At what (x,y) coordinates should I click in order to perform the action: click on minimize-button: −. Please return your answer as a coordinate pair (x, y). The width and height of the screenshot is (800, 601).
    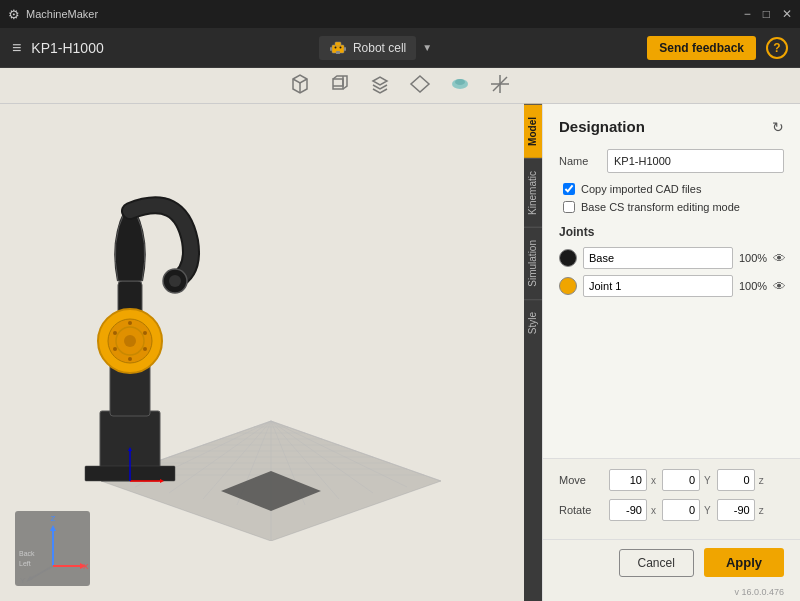
    Looking at the image, I should click on (748, 14).